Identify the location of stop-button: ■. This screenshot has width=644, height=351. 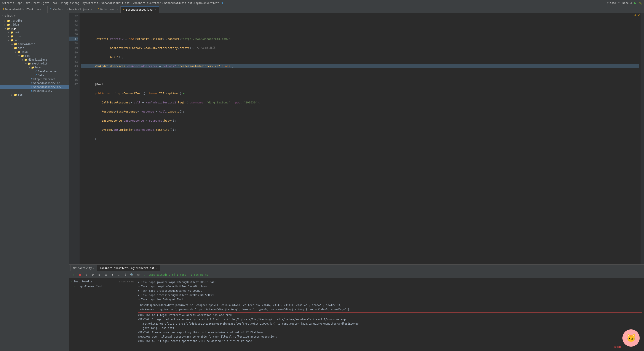
(80, 275).